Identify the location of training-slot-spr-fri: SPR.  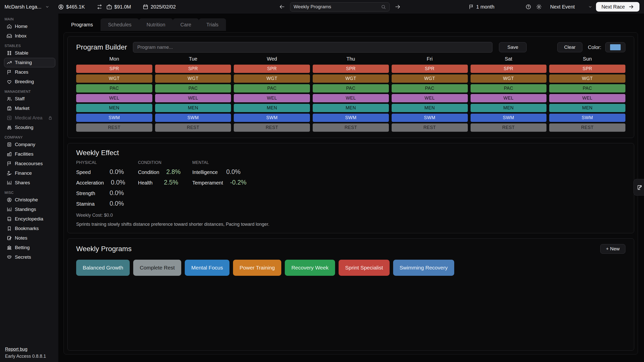
(430, 69).